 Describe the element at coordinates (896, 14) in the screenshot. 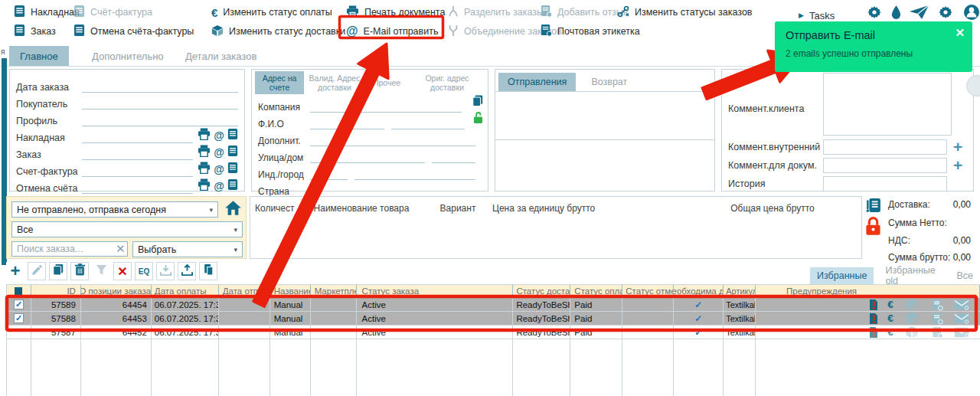

I see `drop-icon` at that location.